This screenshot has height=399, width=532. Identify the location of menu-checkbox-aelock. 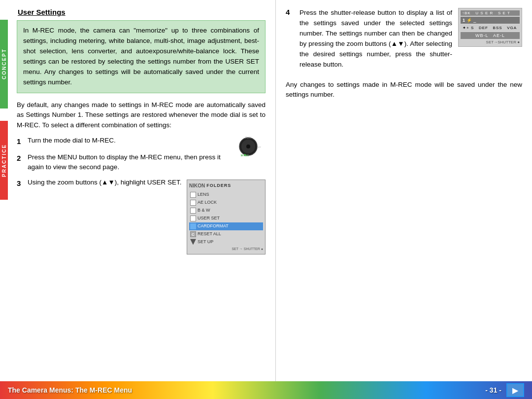
(193, 211).